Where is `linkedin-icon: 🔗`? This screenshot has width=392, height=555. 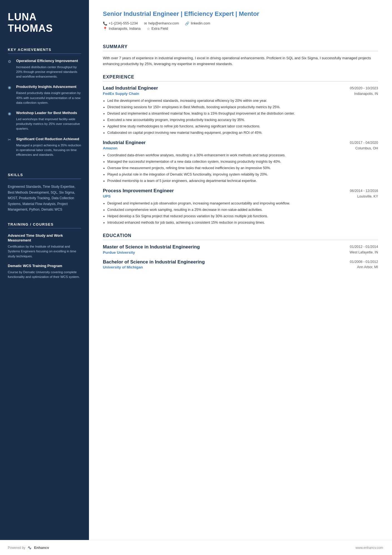
linkedin-icon: 🔗 is located at coordinates (187, 23).